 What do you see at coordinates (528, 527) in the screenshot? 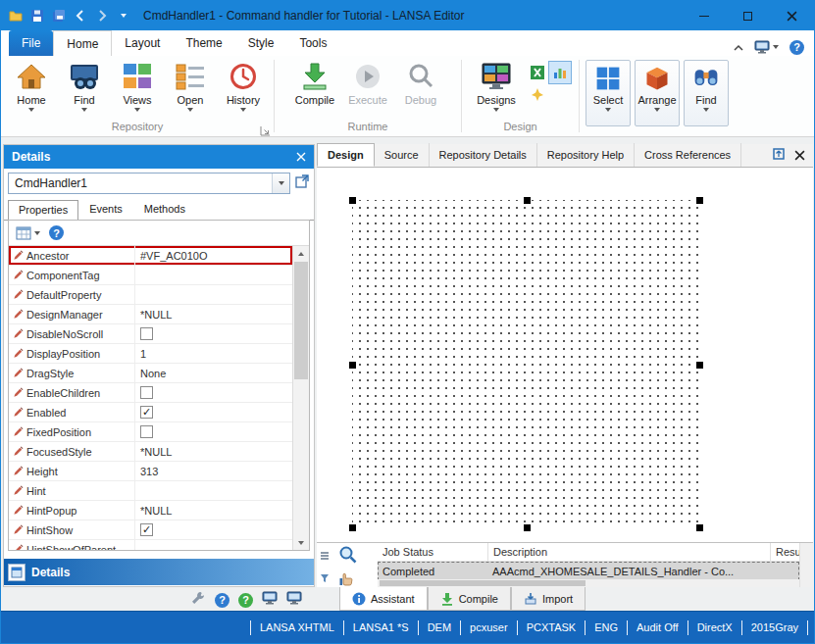
I see `resize-handle-s` at bounding box center [528, 527].